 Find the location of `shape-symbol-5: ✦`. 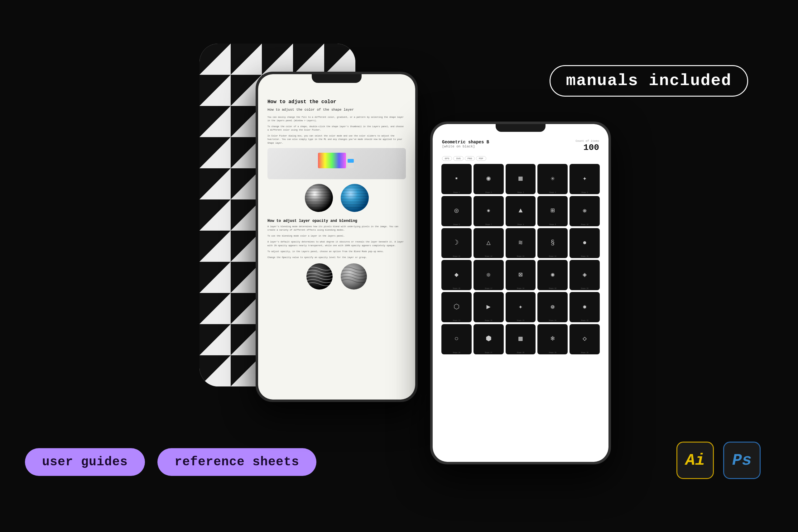

shape-symbol-5: ✦ is located at coordinates (585, 179).